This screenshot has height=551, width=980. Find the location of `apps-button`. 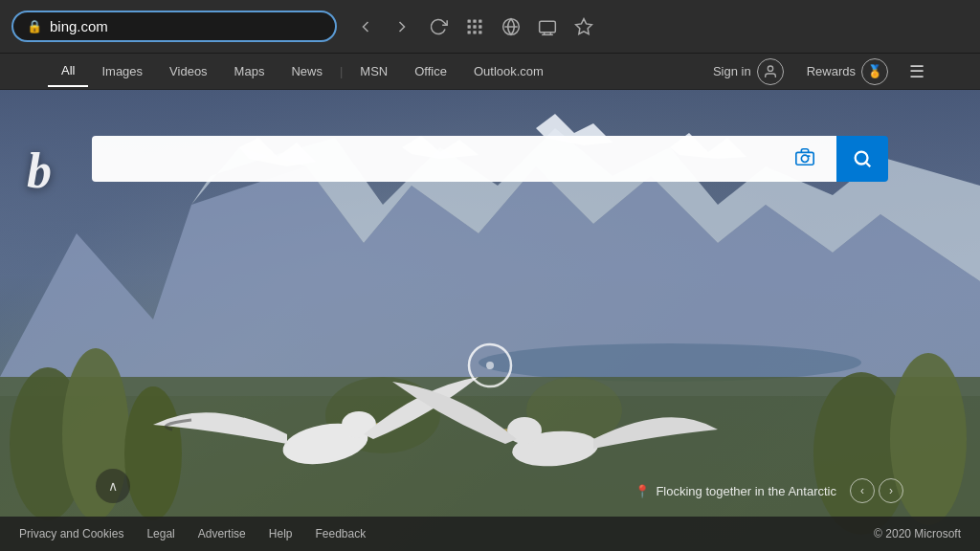

apps-button is located at coordinates (475, 27).